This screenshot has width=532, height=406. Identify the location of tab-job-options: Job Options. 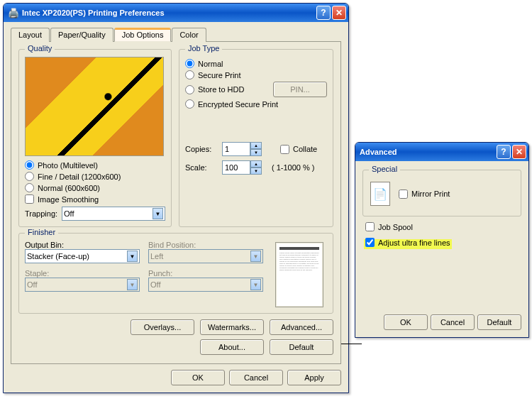
(143, 35).